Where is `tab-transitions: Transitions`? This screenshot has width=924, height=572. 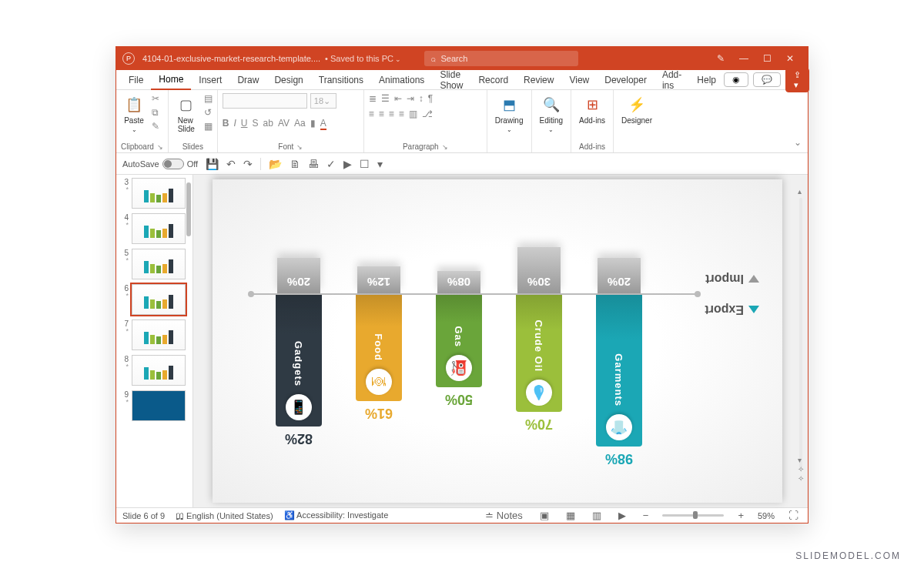
tab-transitions: Transitions is located at coordinates (341, 80).